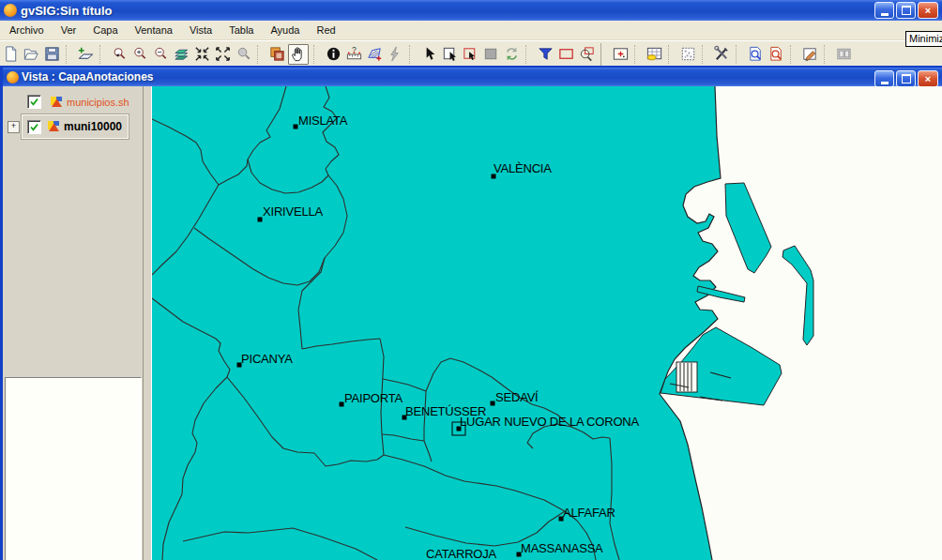  Describe the element at coordinates (31, 54) in the screenshot. I see `open-folder-button` at that location.